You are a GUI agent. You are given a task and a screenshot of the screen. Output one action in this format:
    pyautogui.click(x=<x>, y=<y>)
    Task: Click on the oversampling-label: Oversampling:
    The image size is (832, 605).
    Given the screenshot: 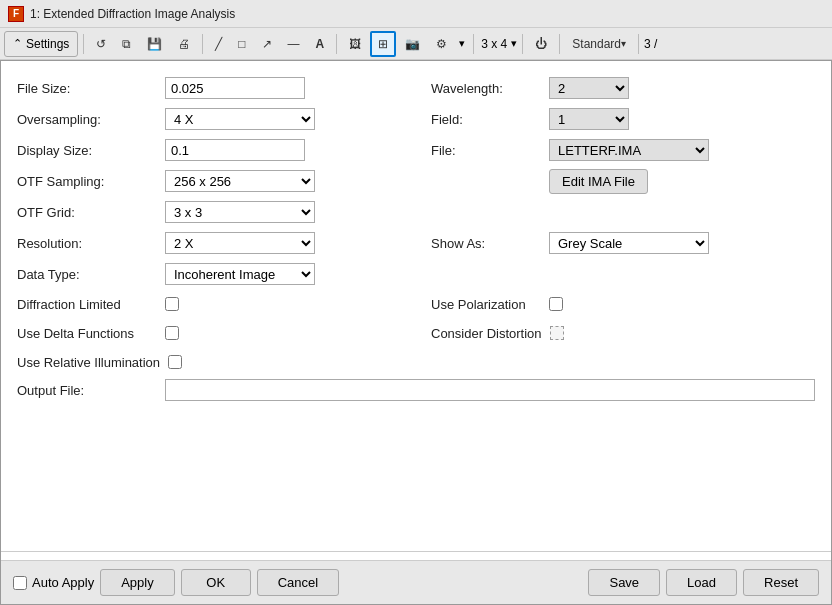 What is the action you would take?
    pyautogui.click(x=87, y=120)
    